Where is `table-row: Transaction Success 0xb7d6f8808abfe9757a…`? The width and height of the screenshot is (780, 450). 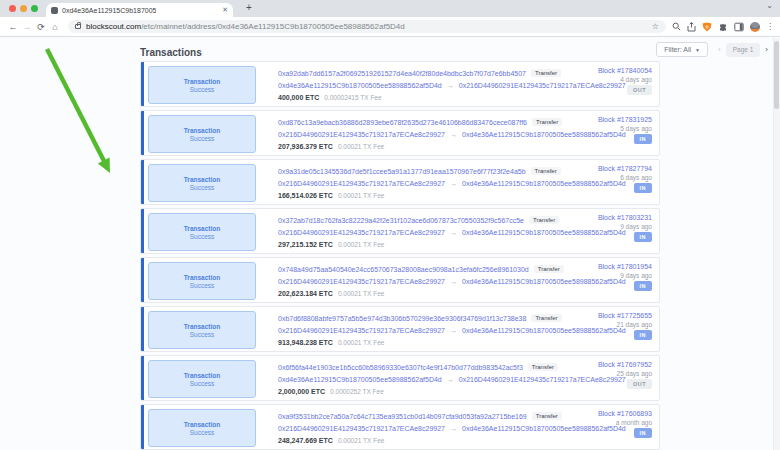 table-row: Transaction Success 0xb7d6f8808abfe9757a… is located at coordinates (400, 329).